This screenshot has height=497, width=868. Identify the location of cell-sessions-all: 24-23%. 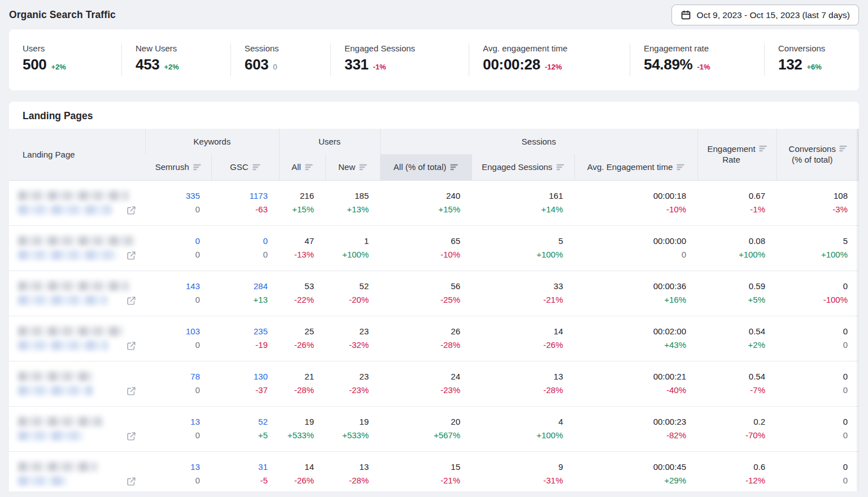
(426, 383).